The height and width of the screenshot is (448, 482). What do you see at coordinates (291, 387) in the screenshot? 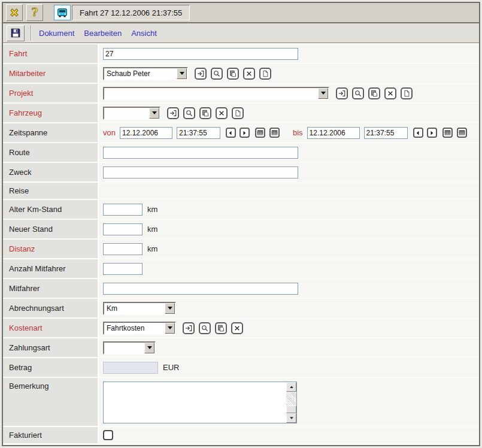
I see `scroll-up-button` at bounding box center [291, 387].